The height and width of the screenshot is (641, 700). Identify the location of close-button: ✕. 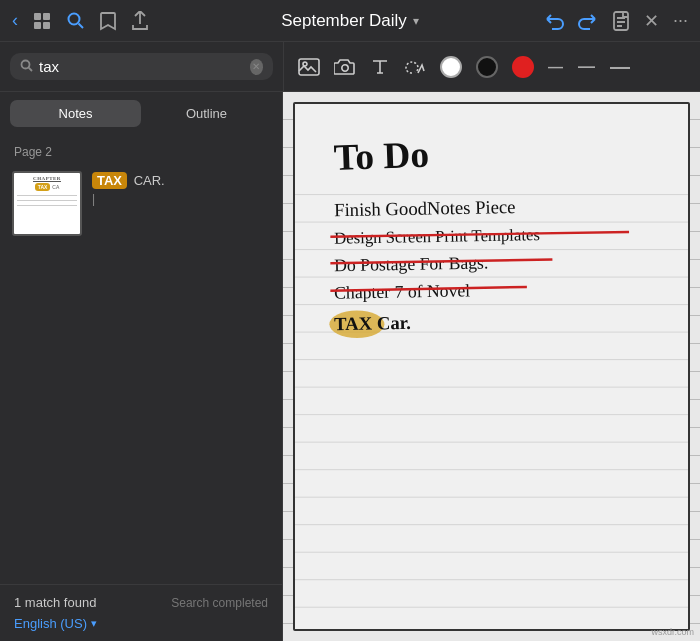
(652, 21).